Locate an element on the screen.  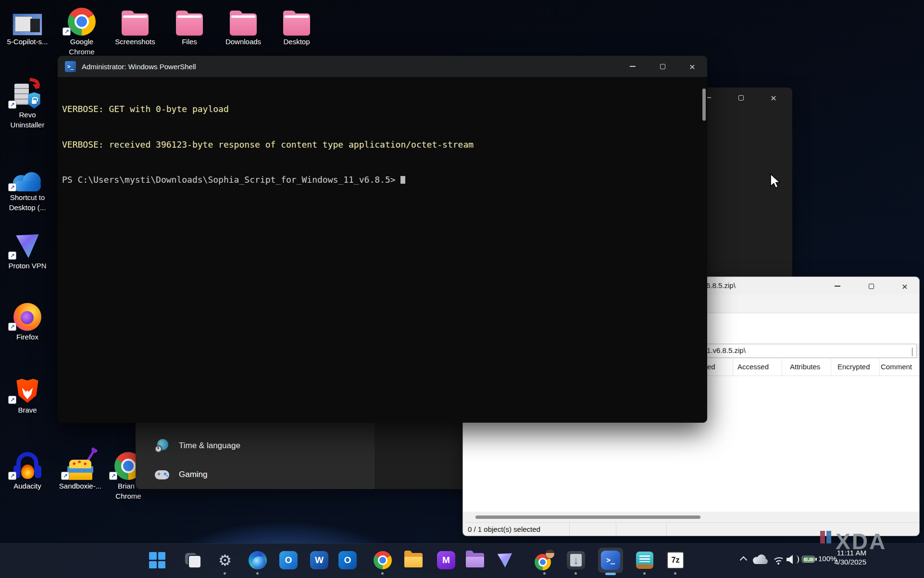
xda-bracket-right-icon is located at coordinates (829, 537).